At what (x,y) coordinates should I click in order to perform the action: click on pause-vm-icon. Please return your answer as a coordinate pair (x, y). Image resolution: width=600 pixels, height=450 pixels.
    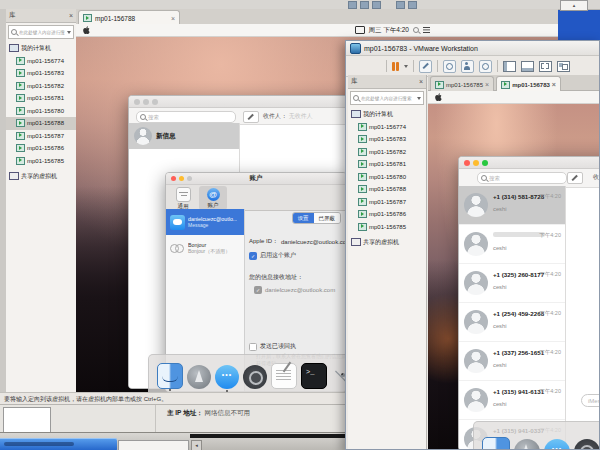
    Looking at the image, I should click on (396, 66).